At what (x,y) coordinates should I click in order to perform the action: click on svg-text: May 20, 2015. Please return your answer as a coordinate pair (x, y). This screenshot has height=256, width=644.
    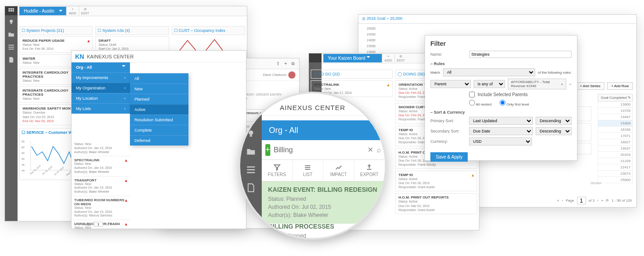
    Looking at the image, I should click on (35, 169).